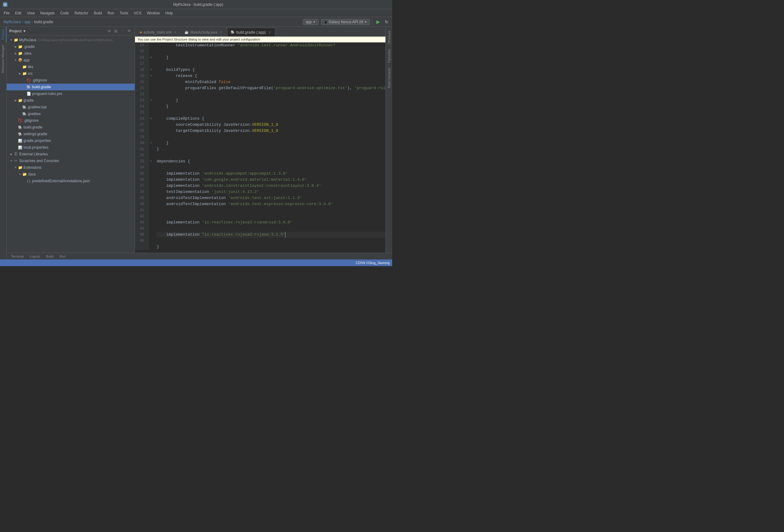 Image resolution: width=784 pixels, height=532 pixels. What do you see at coordinates (82, 13) in the screenshot?
I see `menu-refactor: Refactor` at bounding box center [82, 13].